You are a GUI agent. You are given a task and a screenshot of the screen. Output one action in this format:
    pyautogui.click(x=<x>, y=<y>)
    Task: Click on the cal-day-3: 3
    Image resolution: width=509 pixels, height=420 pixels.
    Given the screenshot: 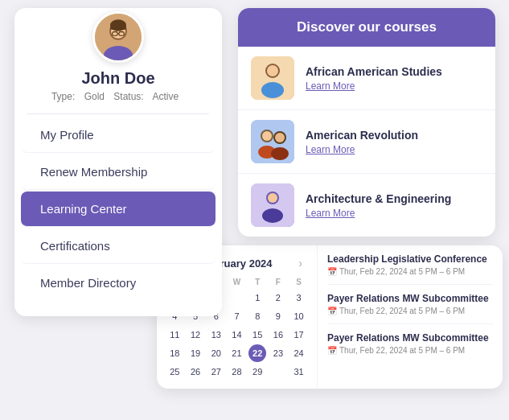 What is the action you would take?
    pyautogui.click(x=299, y=298)
    